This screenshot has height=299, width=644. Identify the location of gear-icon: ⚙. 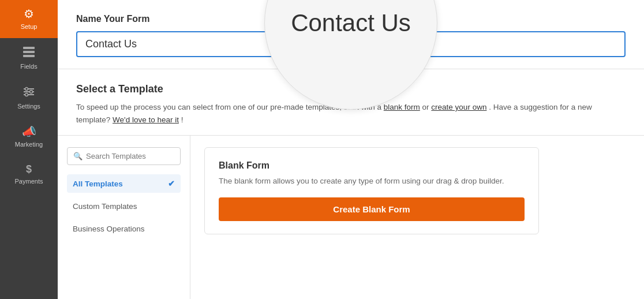
(29, 14).